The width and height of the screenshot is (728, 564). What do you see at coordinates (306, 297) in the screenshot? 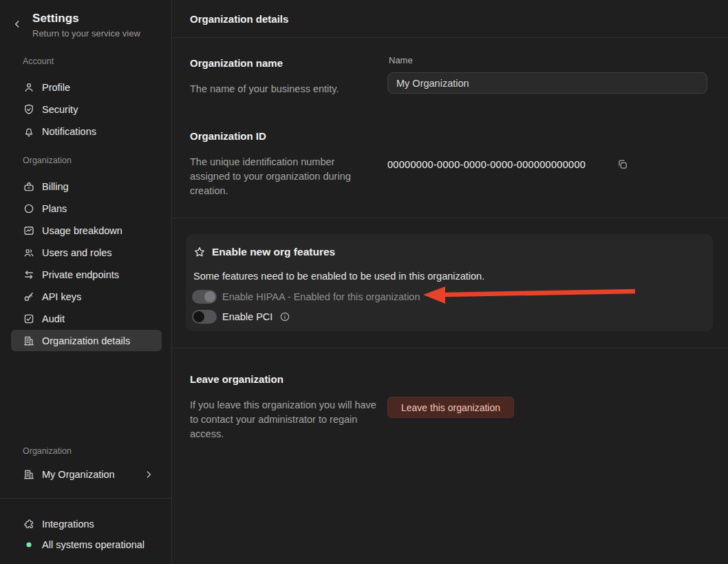
I see `hipaa-toggle-row: Enable HIPAA - Enabled for this organiza…` at bounding box center [306, 297].